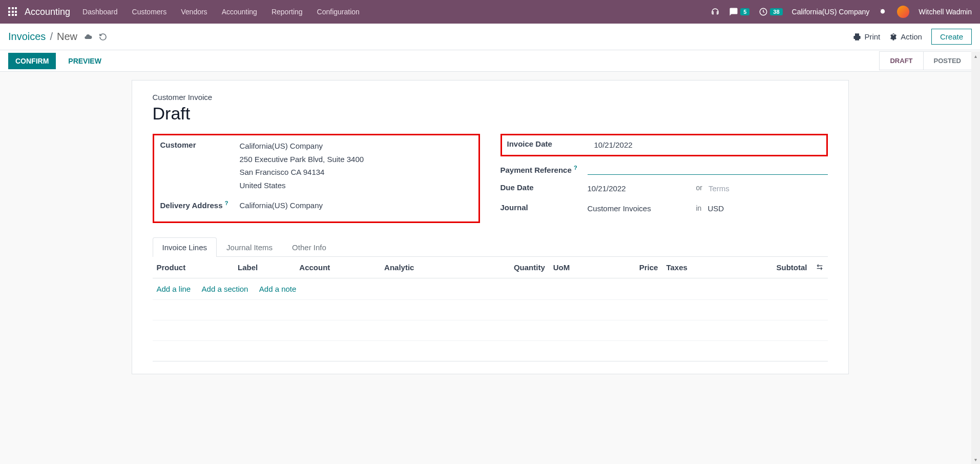  Describe the element at coordinates (225, 289) in the screenshot. I see `add-section-link: Add a section` at that location.